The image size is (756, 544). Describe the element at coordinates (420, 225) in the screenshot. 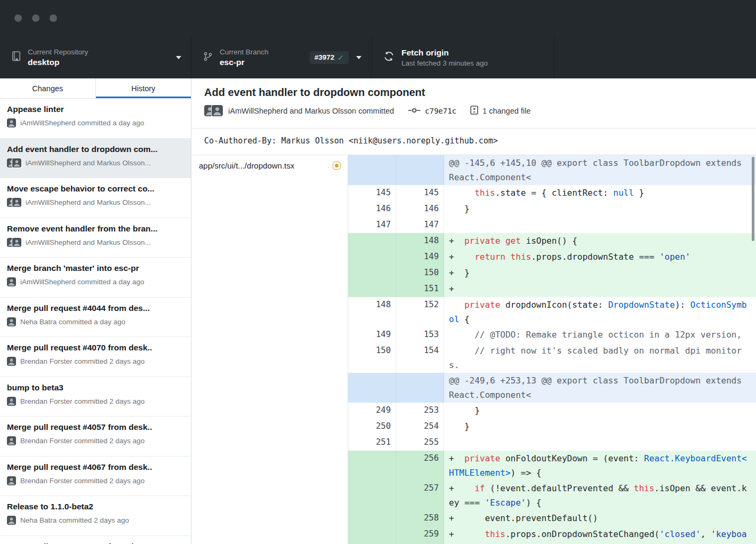

I see `new-line-number: 147` at that location.